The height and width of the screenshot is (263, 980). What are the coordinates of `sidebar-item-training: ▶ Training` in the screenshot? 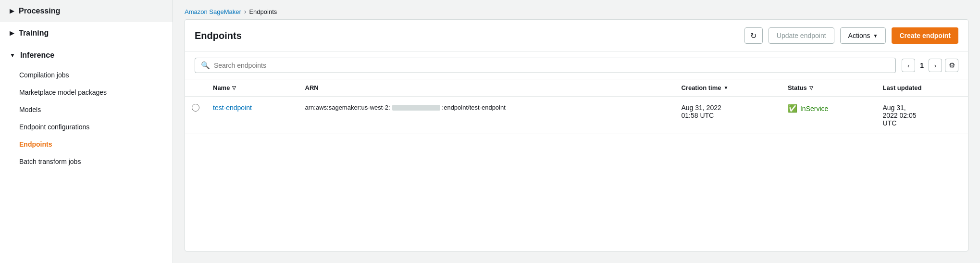 It's located at (87, 33).